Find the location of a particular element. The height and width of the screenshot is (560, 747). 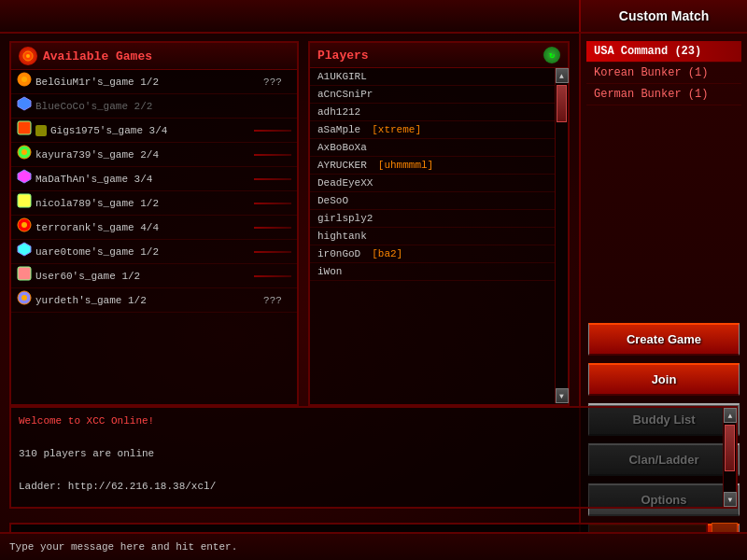

player-name: iWon is located at coordinates (330, 272).